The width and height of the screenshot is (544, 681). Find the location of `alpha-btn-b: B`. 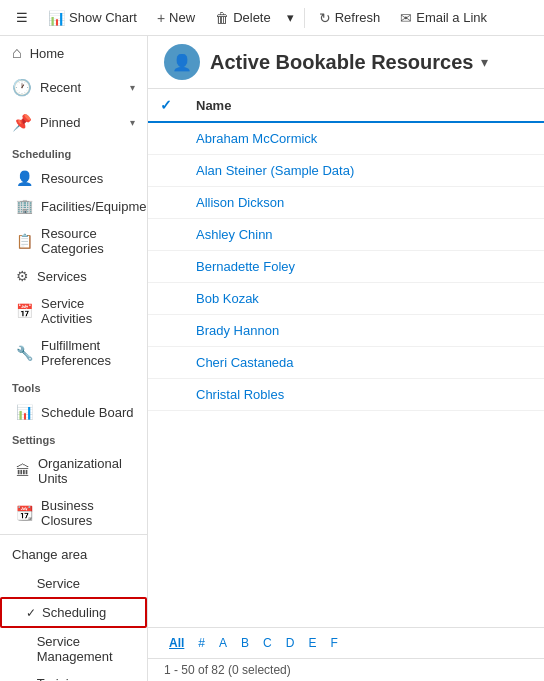

alpha-btn-b: B is located at coordinates (245, 643).